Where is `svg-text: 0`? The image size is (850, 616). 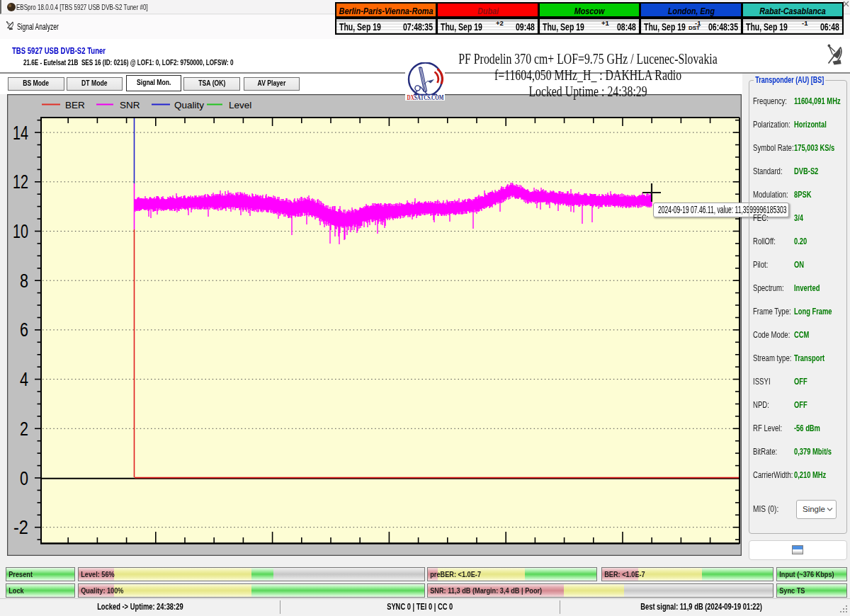
svg-text: 0 is located at coordinates (24, 479).